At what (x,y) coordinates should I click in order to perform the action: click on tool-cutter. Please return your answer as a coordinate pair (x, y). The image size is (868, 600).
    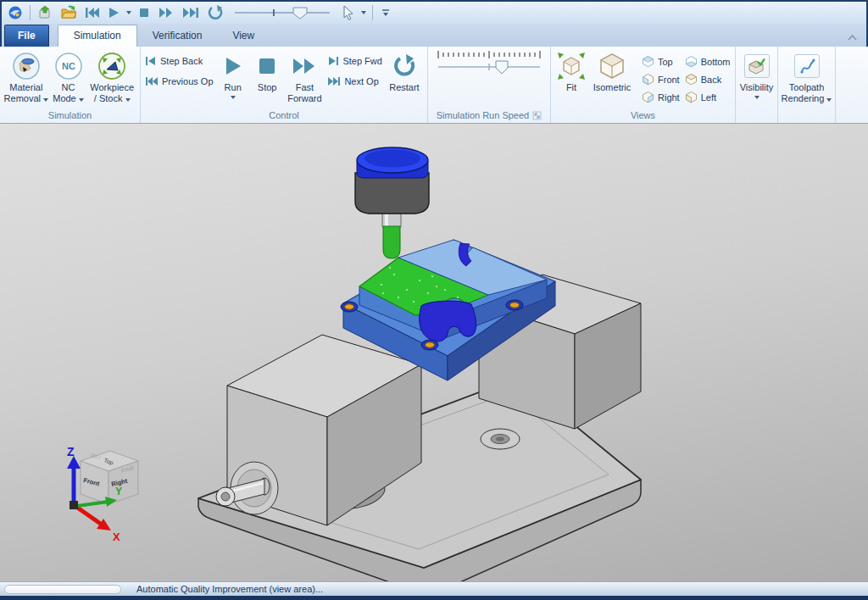
    Looking at the image, I should click on (392, 242).